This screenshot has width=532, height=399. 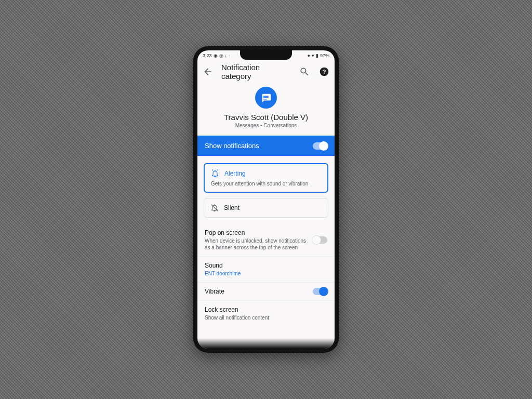 I want to click on help-icon: ?, so click(x=324, y=72).